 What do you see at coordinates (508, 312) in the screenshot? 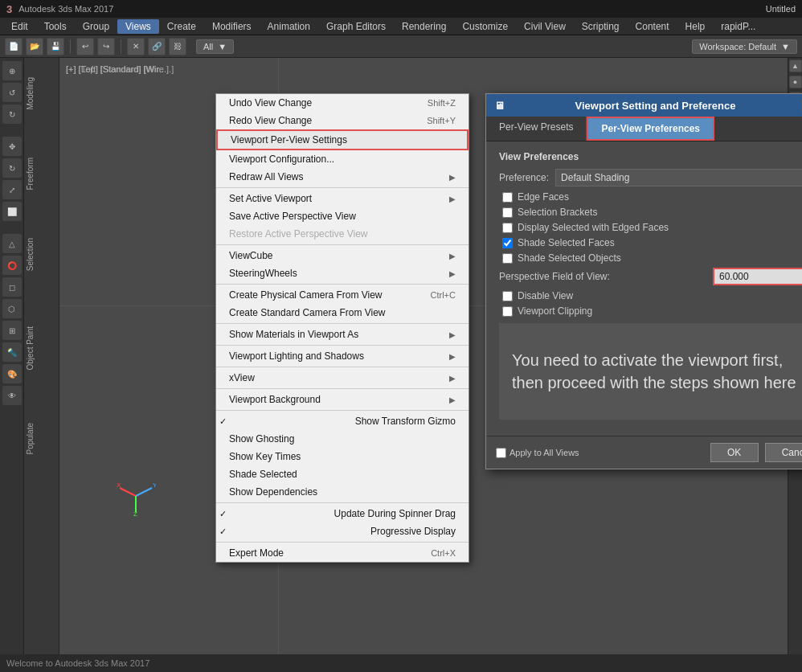
I see `checkbox-viewport-clipping-input` at bounding box center [508, 312].